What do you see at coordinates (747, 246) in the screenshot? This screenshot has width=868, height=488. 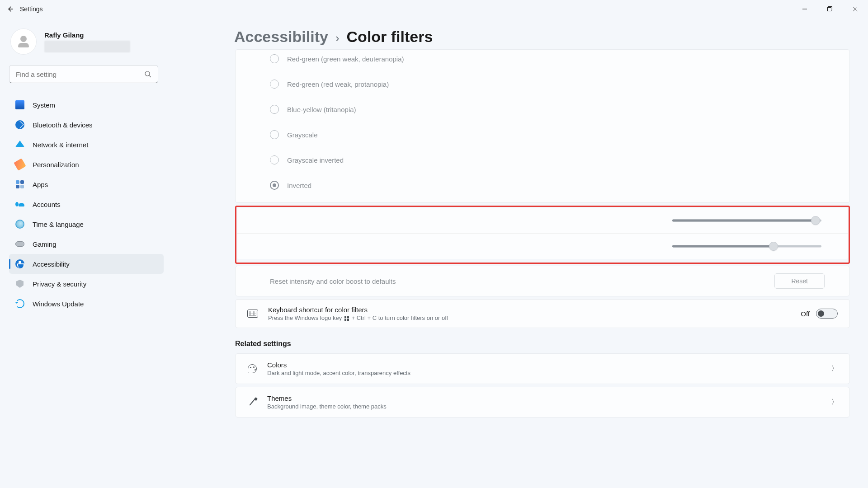 I see `color-boost-slider` at bounding box center [747, 246].